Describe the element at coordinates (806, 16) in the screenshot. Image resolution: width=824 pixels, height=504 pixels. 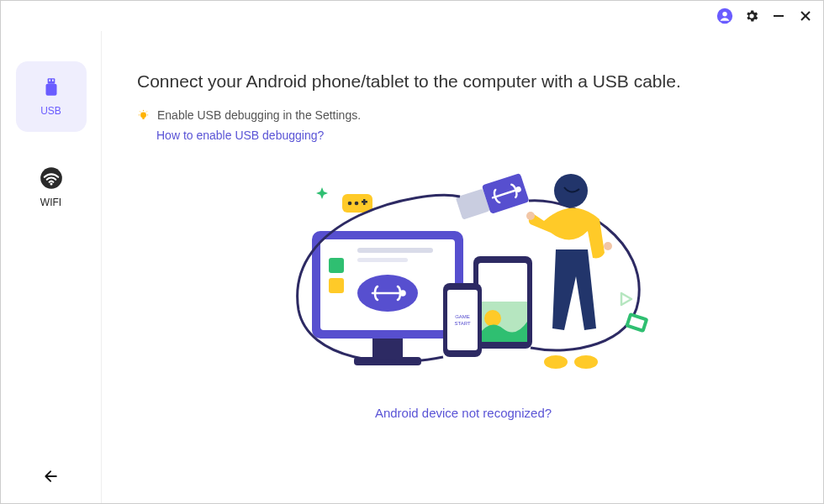
I see `close-button` at that location.